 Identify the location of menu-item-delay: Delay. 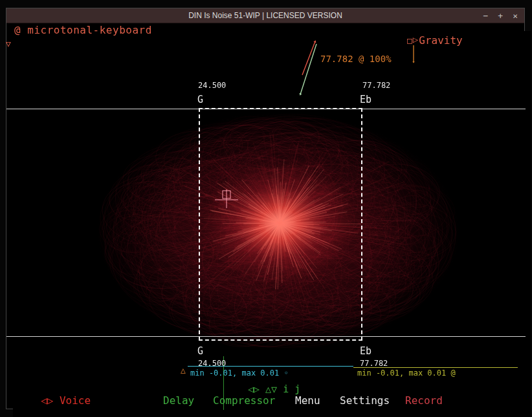
(179, 401).